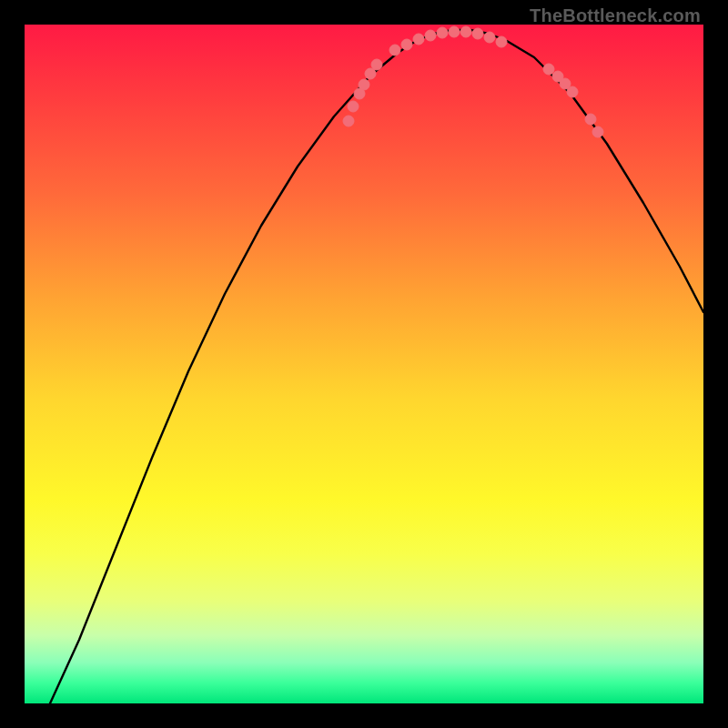  Describe the element at coordinates (615, 16) in the screenshot. I see `attribution-label: TheBottleneck.com` at that location.